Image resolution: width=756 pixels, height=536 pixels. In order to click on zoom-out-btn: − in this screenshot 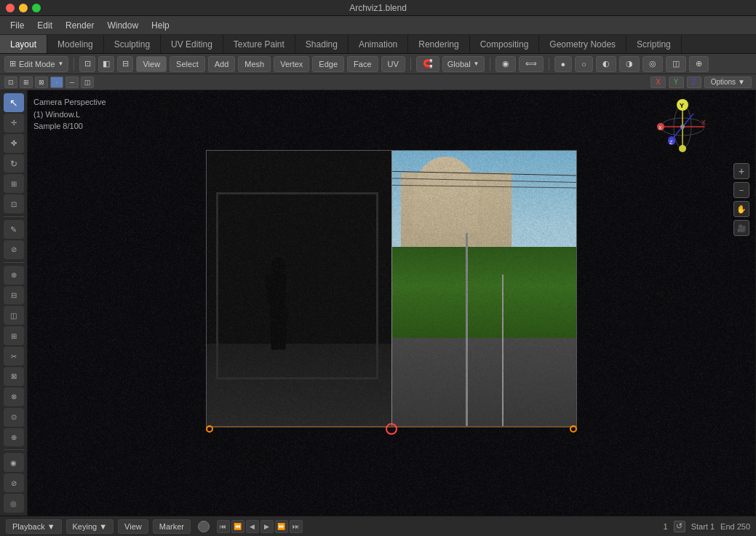, I will do `click(741, 190)`.